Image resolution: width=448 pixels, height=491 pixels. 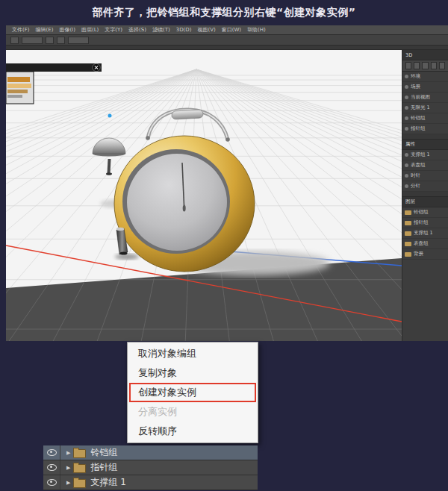 What do you see at coordinates (193, 393) in the screenshot?
I see `context-menu-item: 创建对象实例` at bounding box center [193, 393].